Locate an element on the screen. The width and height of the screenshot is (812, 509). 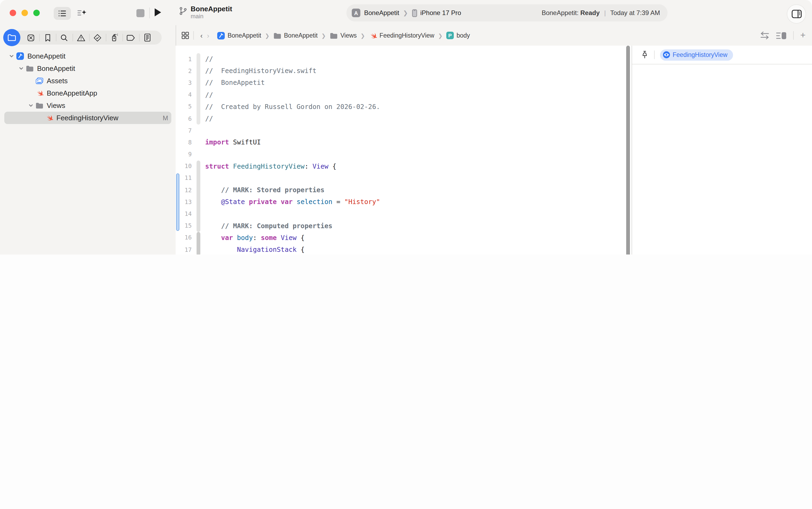
window-controls is located at coordinates (25, 13).